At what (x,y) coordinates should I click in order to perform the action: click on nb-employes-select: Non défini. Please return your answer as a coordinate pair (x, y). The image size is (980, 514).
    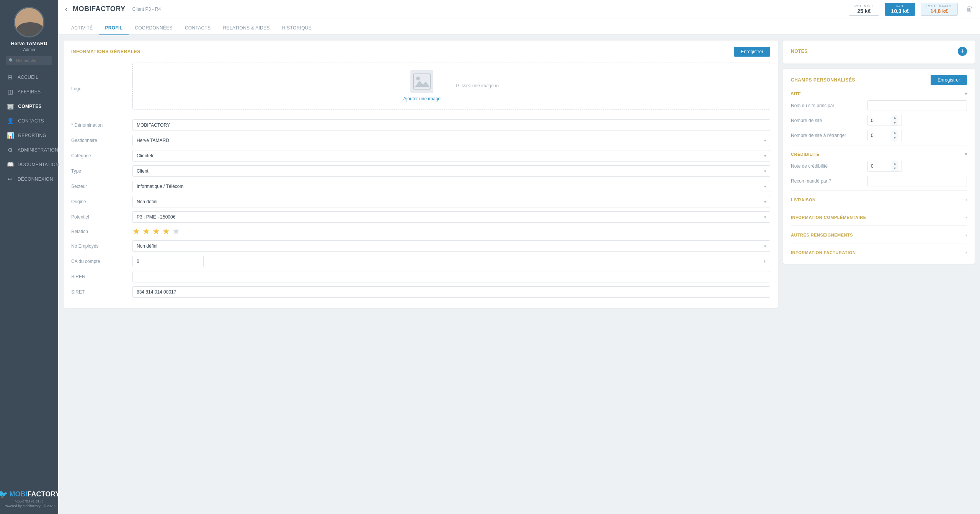
    Looking at the image, I should click on (451, 246).